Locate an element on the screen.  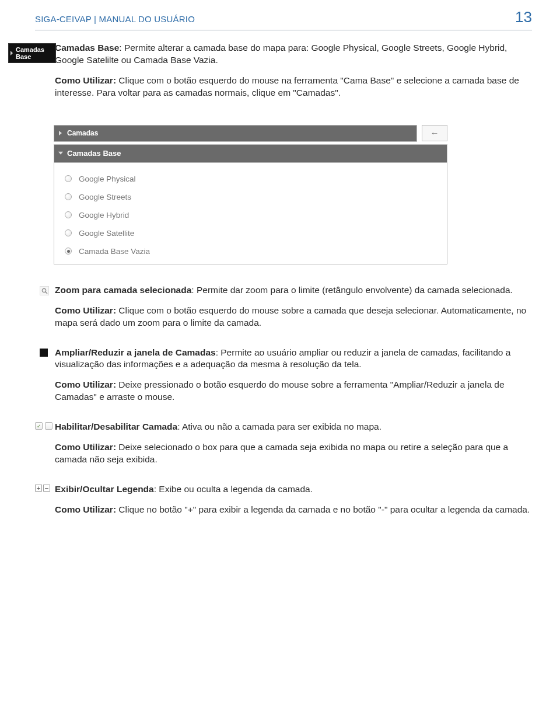
sec1-howto-label: Como Utilizar: is located at coordinates (85, 81).